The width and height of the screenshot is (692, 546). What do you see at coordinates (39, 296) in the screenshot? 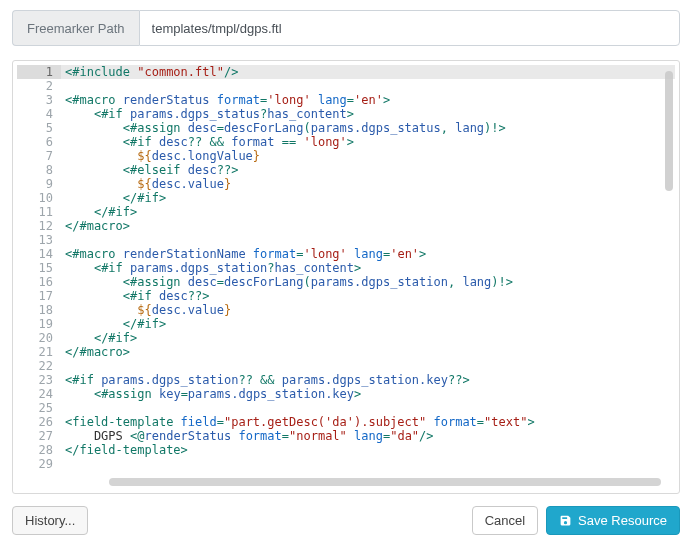
I see `line-number: 17` at bounding box center [39, 296].